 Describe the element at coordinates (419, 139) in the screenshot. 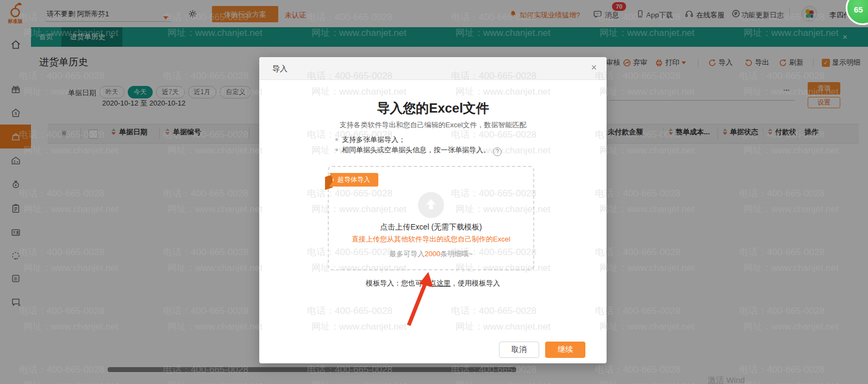

I see `bullet-item: 支持多张单据导入；` at that location.